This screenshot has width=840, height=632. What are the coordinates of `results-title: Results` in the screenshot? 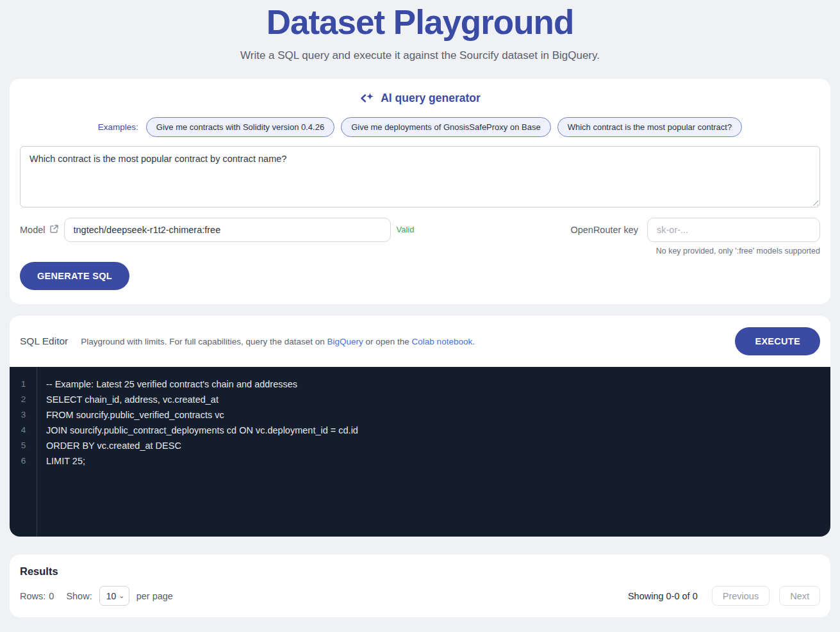 It's located at (420, 571).